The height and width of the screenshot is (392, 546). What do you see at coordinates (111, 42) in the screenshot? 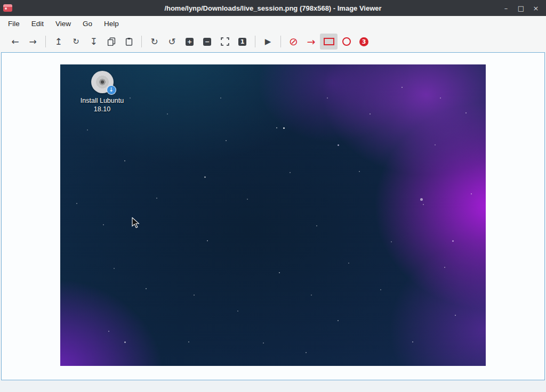
I see `copy-icon` at bounding box center [111, 42].